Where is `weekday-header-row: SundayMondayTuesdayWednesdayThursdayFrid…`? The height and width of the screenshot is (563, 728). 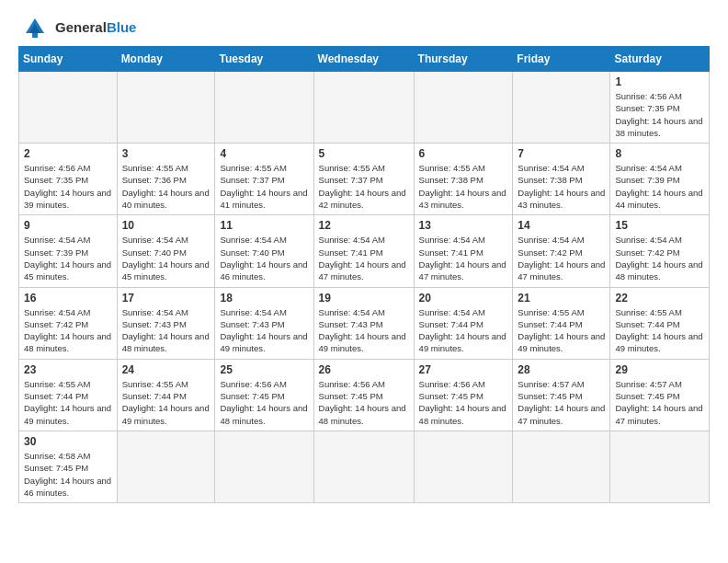 weekday-header-row: SundayMondayTuesdayWednesdayThursdayFrid… is located at coordinates (364, 59).